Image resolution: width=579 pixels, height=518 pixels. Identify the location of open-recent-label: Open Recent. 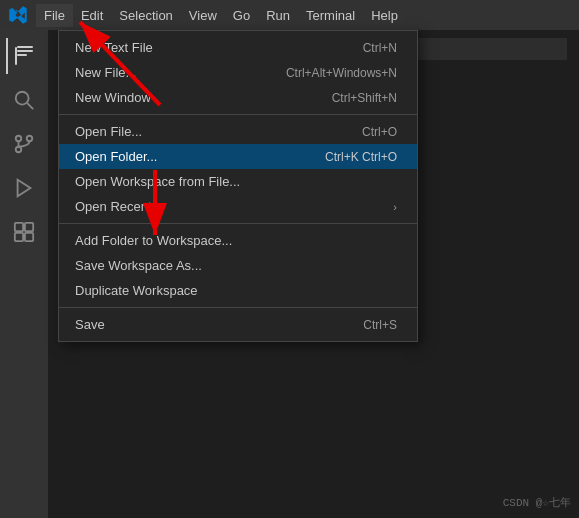
(114, 206).